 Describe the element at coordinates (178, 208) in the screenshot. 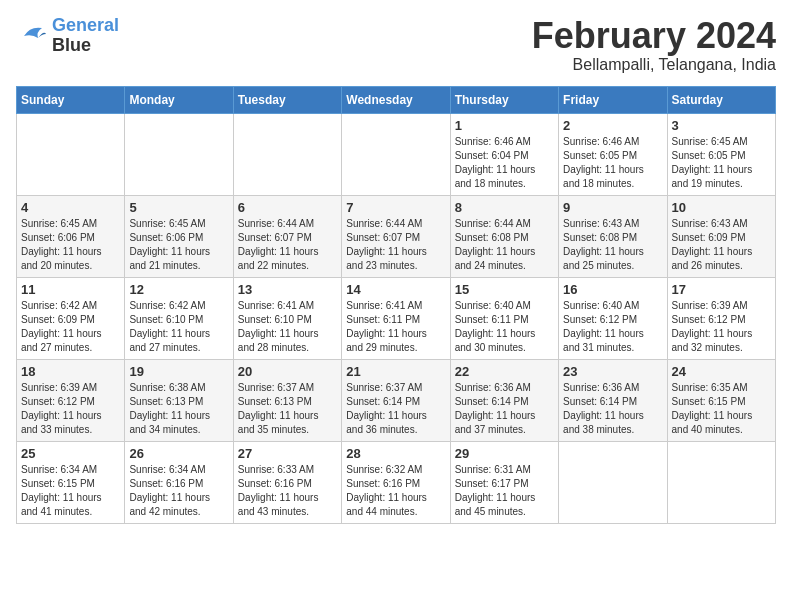

I see `day-number: 5` at that location.